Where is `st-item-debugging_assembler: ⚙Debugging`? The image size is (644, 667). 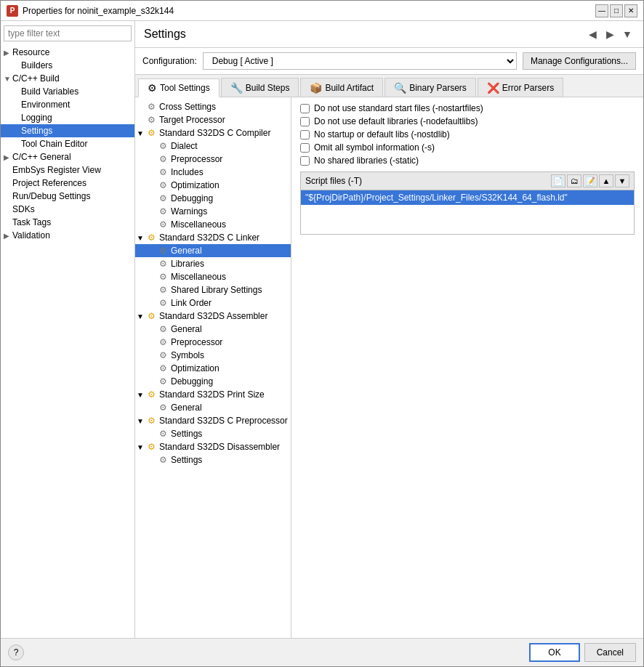
st-item-debugging_assembler: ⚙Debugging is located at coordinates (213, 381).